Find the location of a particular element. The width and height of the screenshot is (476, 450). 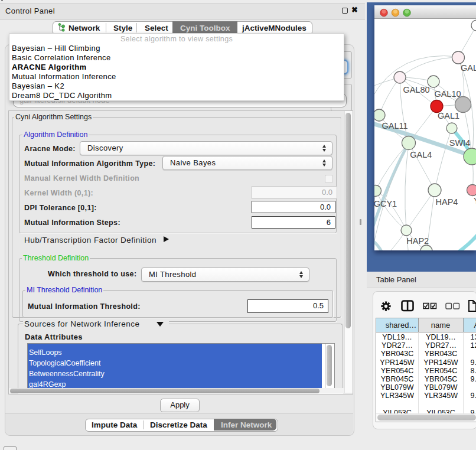

svg-text: GCY1 is located at coordinates (386, 204).